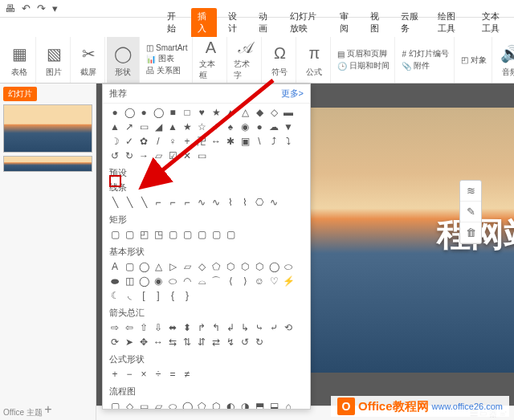 This screenshot has width=514, height=420. Describe the element at coordinates (124, 59) in the screenshot. I see `ribbon-shapes: ◯ 形状` at that location.